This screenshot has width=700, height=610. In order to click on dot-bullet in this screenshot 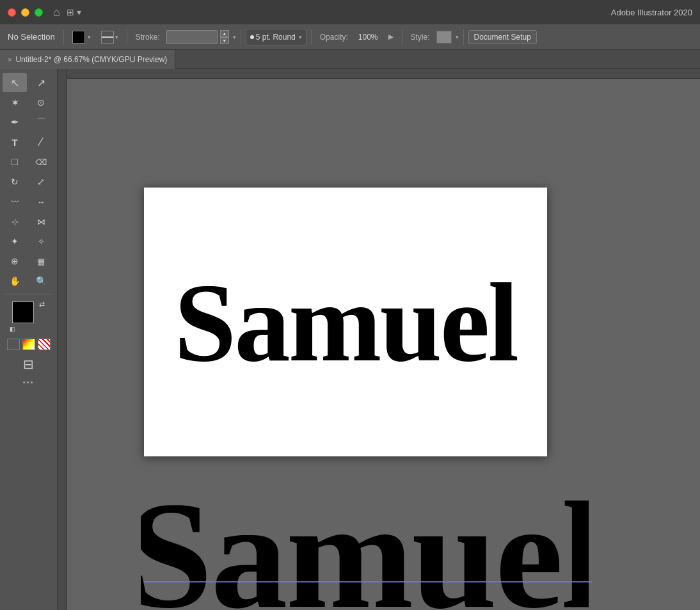, I will do `click(252, 37)`.